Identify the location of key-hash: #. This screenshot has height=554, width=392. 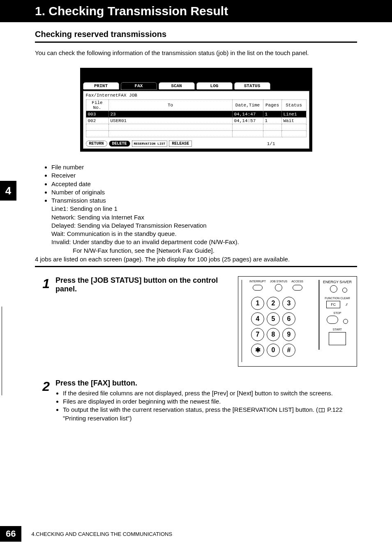
(289, 350).